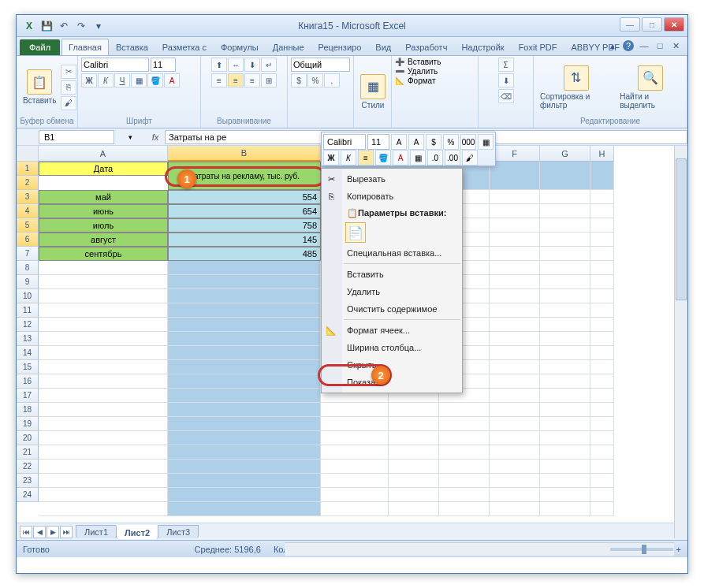 Image resolution: width=704 pixels, height=588 pixels. What do you see at coordinates (244, 452) in the screenshot?
I see `cell-B20` at bounding box center [244, 452].